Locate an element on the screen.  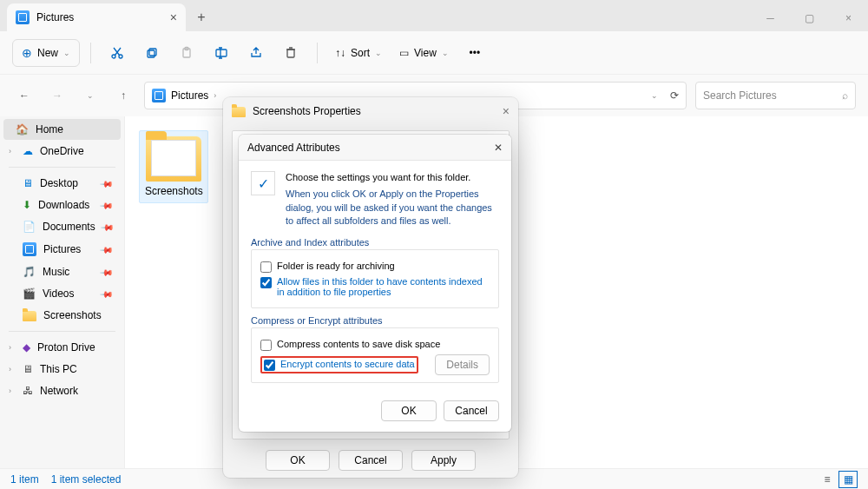
documents-icon: 📄 is located at coordinates (30, 227).